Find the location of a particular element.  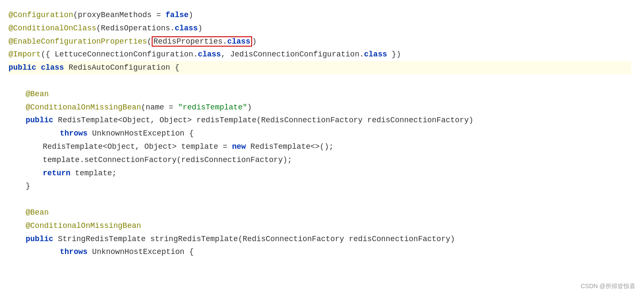

code-line-12: template.setConnectionFactory(redisConne… is located at coordinates (320, 160).